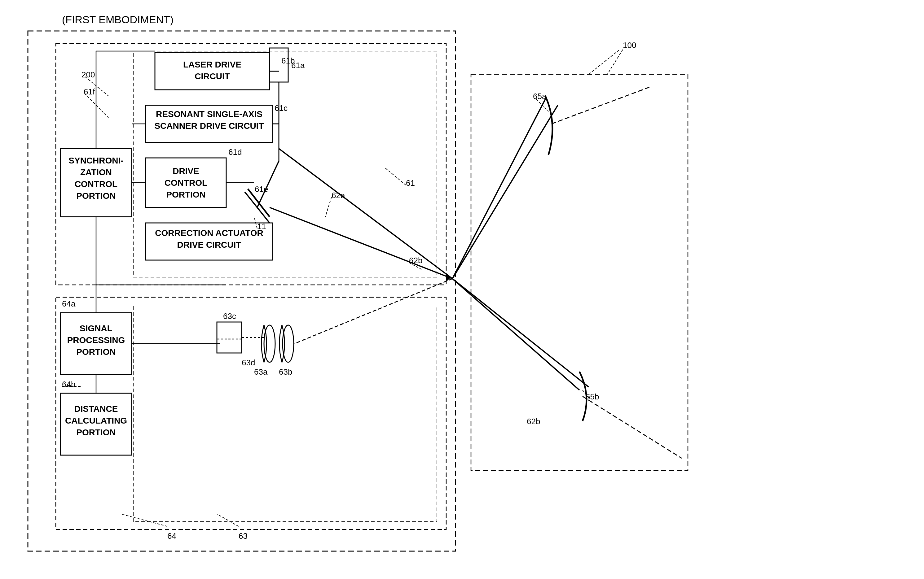 This screenshot has height=579, width=924. What do you see at coordinates (209, 245) in the screenshot?
I see `correction-actuator-label2: DRIVE CIRCUIT` at bounding box center [209, 245].